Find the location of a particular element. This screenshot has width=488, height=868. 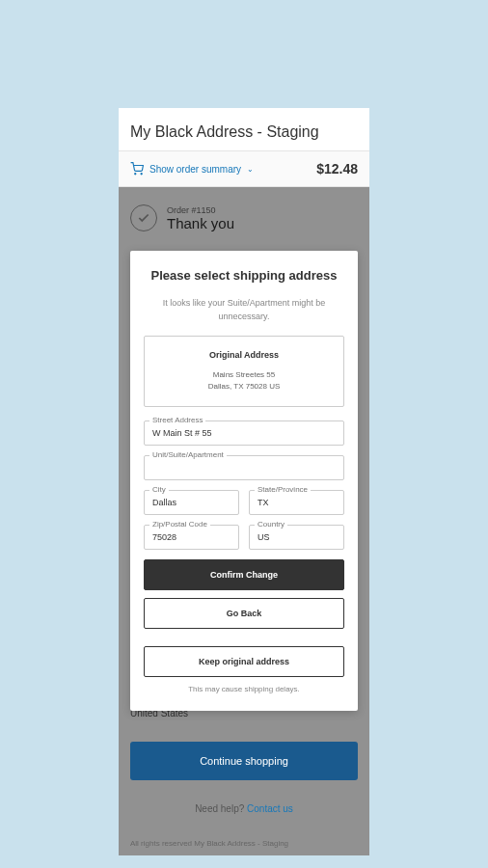

order-number: Order #1150 is located at coordinates (262, 210).